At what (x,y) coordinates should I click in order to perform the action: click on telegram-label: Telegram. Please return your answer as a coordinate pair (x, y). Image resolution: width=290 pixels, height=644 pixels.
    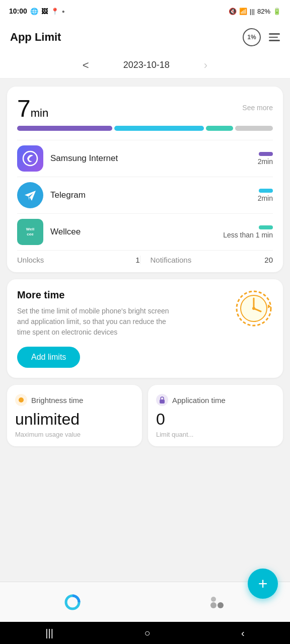
    Looking at the image, I should click on (154, 195).